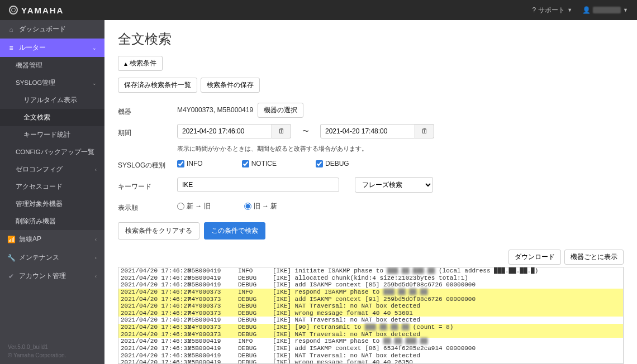  What do you see at coordinates (11, 48) in the screenshot?
I see `router-icon: ≡` at bounding box center [11, 48].